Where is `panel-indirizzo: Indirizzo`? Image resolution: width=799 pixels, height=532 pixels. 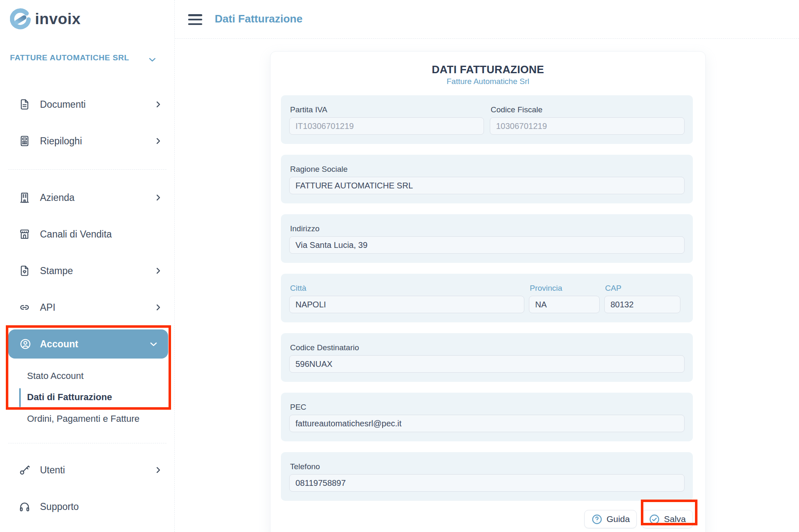 panel-indirizzo: Indirizzo is located at coordinates (487, 239).